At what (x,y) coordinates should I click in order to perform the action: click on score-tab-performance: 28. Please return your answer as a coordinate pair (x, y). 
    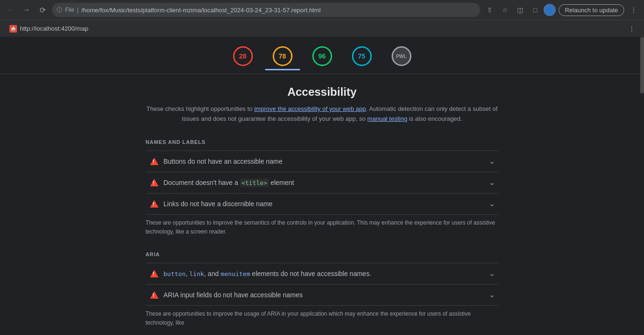
    Looking at the image, I should click on (243, 57).